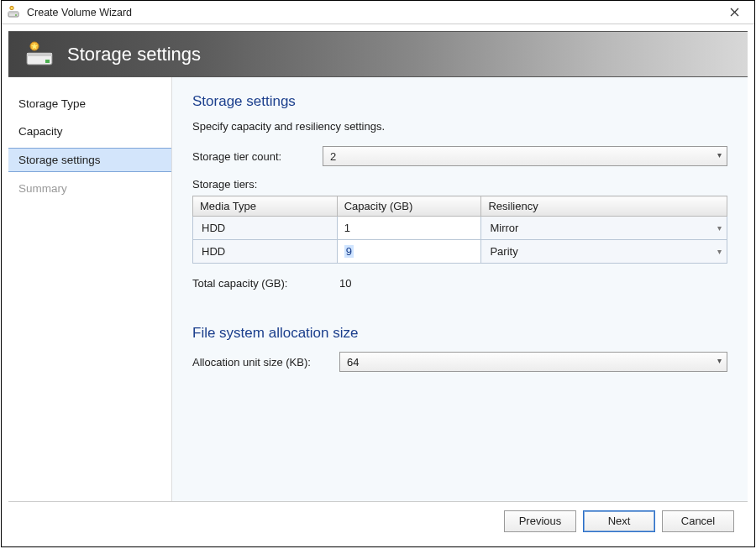 The image size is (756, 549). I want to click on col-resiliency: Resiliency, so click(605, 207).